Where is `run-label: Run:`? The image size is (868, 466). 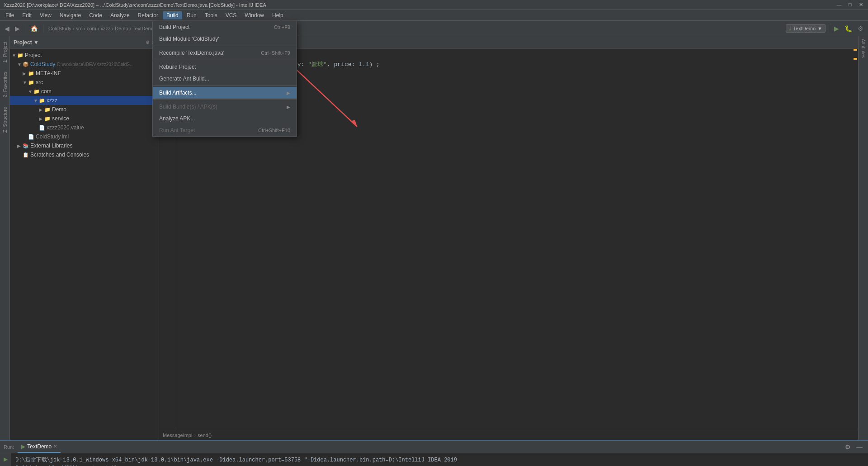
run-label: Run: is located at coordinates (9, 447).